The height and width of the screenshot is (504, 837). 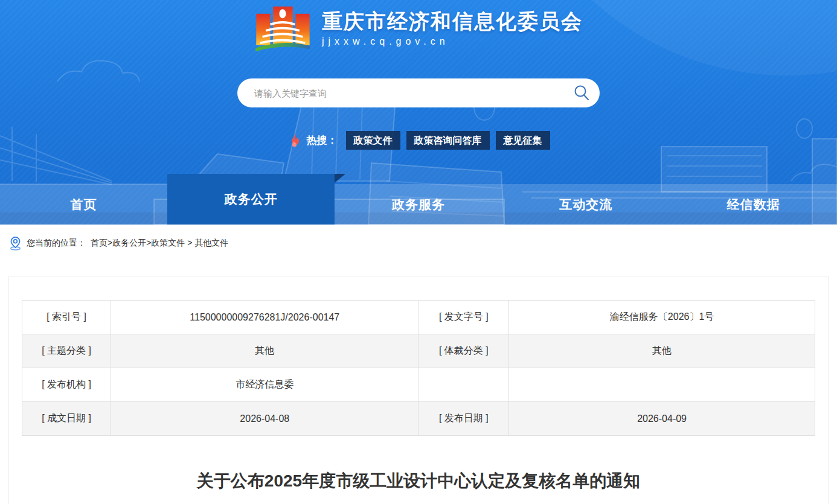 What do you see at coordinates (452, 42) in the screenshot?
I see `site-url: jjxxw.cq.gov.cn` at bounding box center [452, 42].